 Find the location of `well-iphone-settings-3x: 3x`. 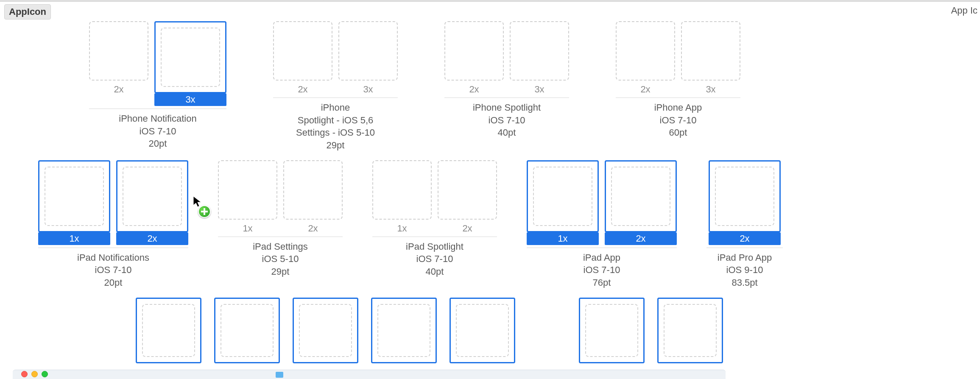

well-iphone-settings-3x: 3x is located at coordinates (368, 58).